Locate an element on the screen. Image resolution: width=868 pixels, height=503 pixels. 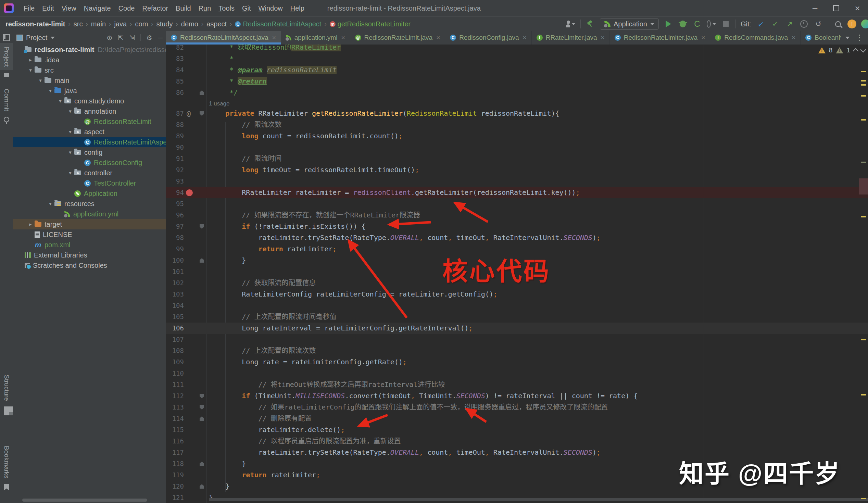
stripe-tab-structure: Structure is located at coordinates (7, 388).